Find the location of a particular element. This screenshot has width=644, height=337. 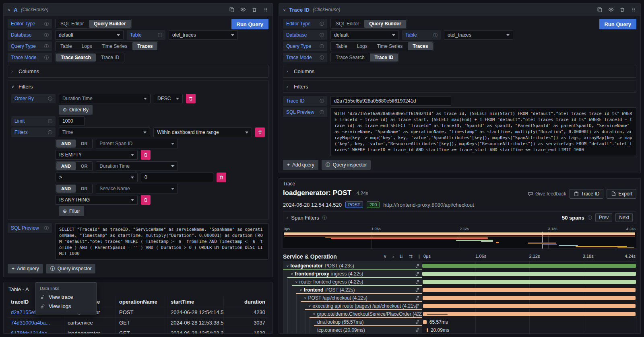

order-by-direction-select: DESC is located at coordinates (168, 99).